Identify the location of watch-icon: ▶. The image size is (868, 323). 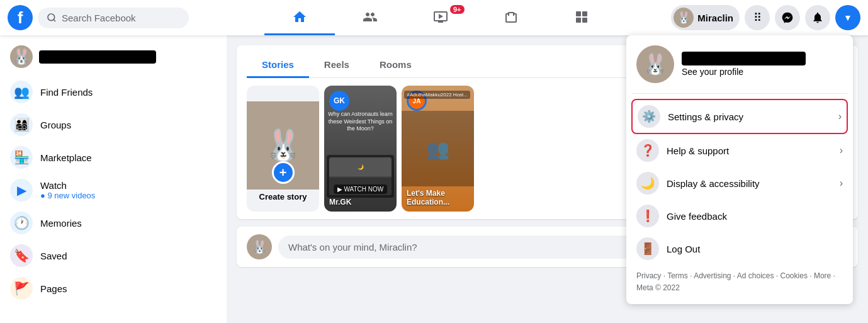
(21, 190).